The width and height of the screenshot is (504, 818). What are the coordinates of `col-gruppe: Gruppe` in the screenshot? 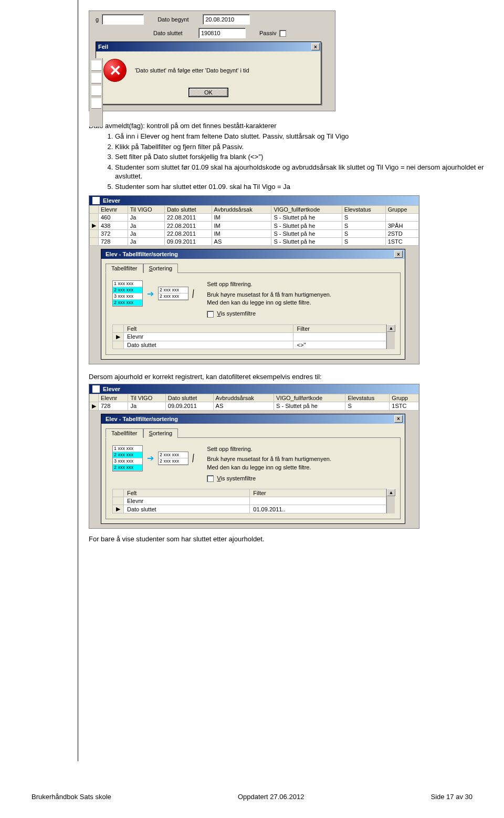 It's located at (402, 210).